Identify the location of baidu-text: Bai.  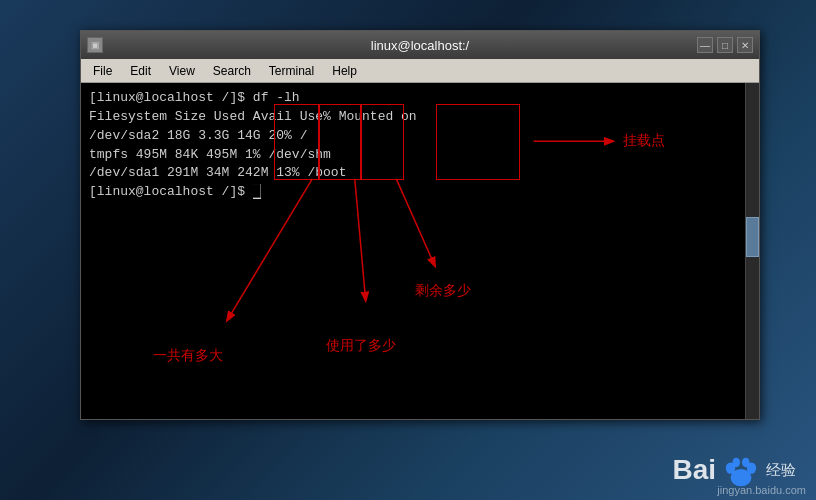
(694, 470).